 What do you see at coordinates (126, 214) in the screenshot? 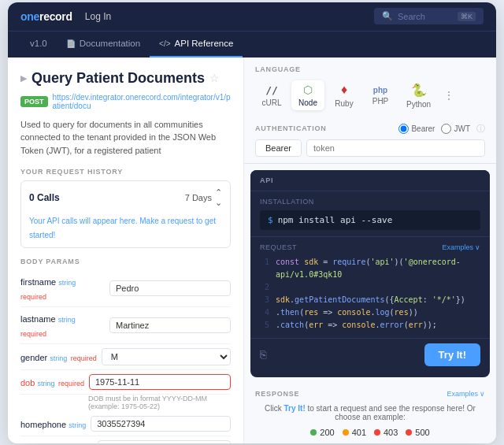
I see `request-history: 0 Calls 7 Days ⌃⌄ Your API calls will ap…` at bounding box center [126, 214].